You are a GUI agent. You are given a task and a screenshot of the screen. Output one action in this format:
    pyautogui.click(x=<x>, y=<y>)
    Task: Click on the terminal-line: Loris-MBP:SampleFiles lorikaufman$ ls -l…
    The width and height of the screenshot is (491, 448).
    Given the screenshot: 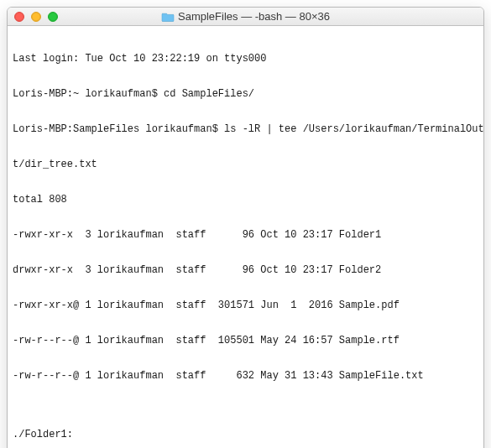 What is the action you would take?
    pyautogui.click(x=245, y=129)
    